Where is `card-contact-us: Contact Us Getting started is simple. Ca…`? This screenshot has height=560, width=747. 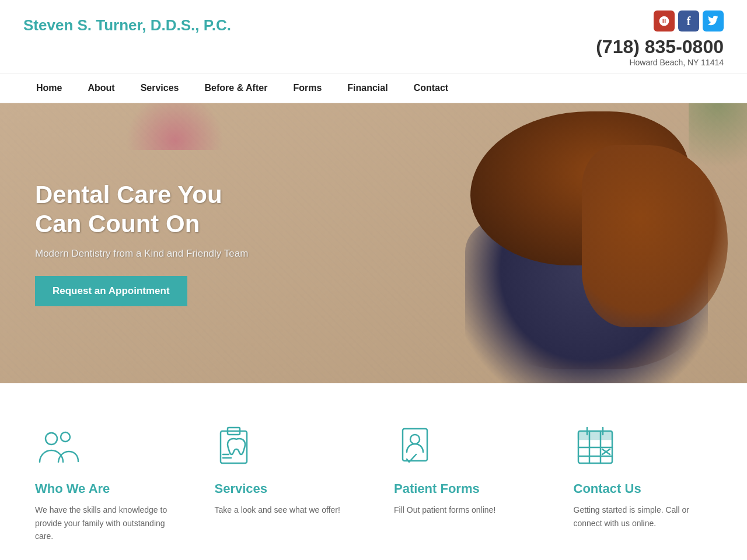 card-contact-us: Contact Us Getting started is simple. Ca… is located at coordinates (643, 487).